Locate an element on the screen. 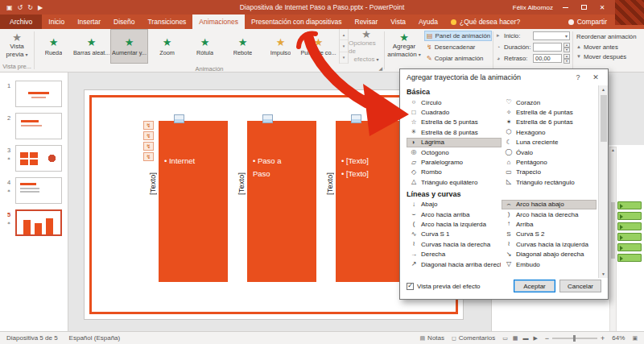 This screenshot has width=644, height=344. close-button: ✕ is located at coordinates (602, 7).